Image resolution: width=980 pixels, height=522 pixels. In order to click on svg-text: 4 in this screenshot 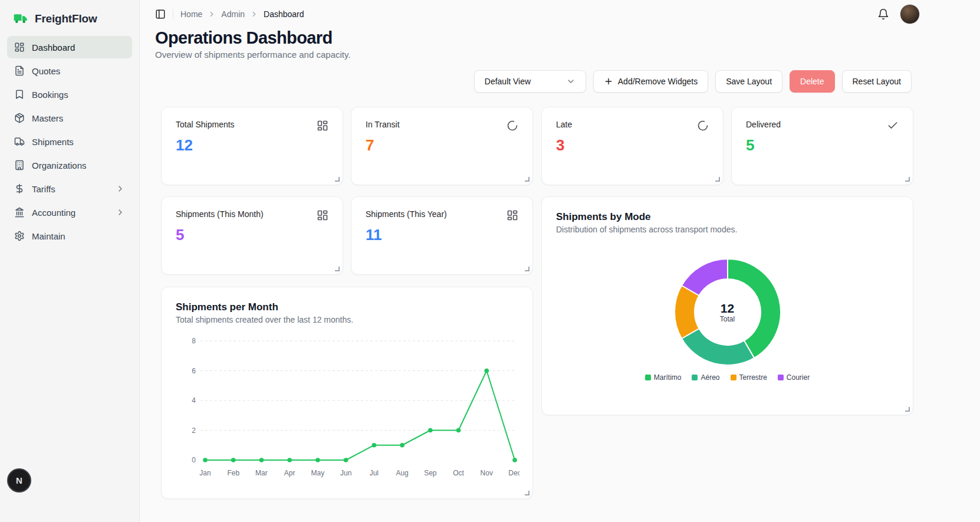, I will do `click(193, 400)`.